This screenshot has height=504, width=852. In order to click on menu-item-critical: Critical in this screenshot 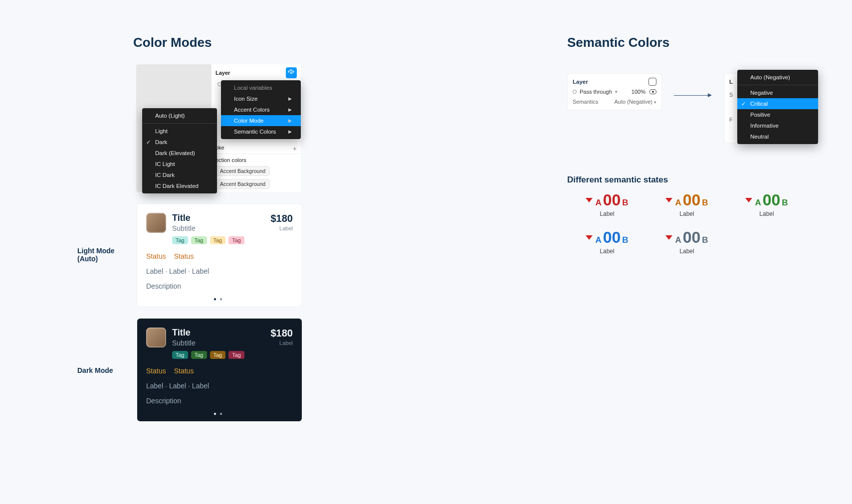, I will do `click(778, 104)`.